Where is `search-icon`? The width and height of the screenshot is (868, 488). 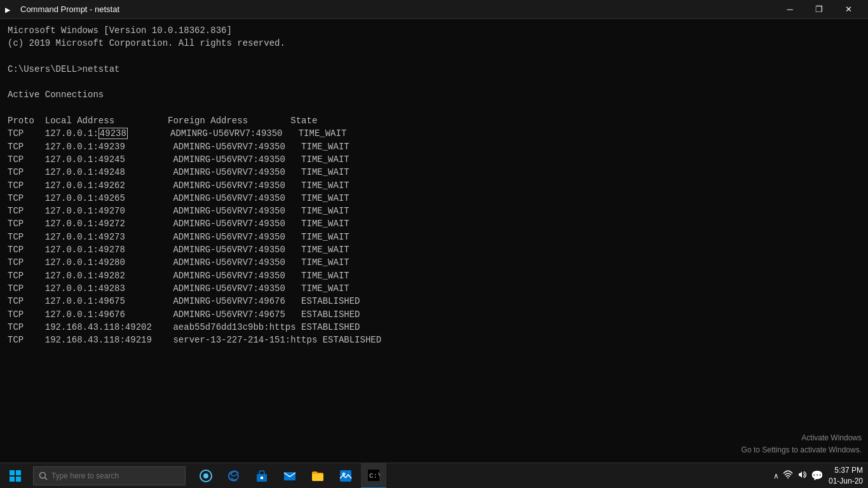 search-icon is located at coordinates (43, 476).